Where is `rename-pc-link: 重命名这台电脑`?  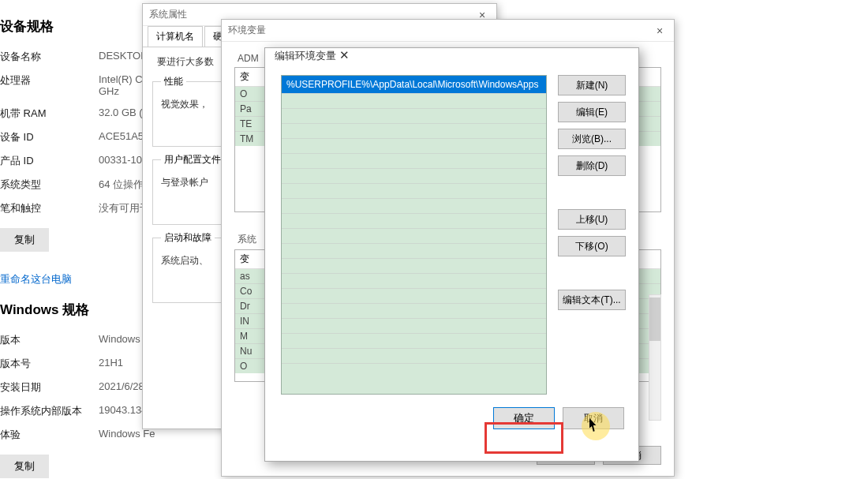
rename-pc-link: 重命名这台电脑 is located at coordinates (36, 279).